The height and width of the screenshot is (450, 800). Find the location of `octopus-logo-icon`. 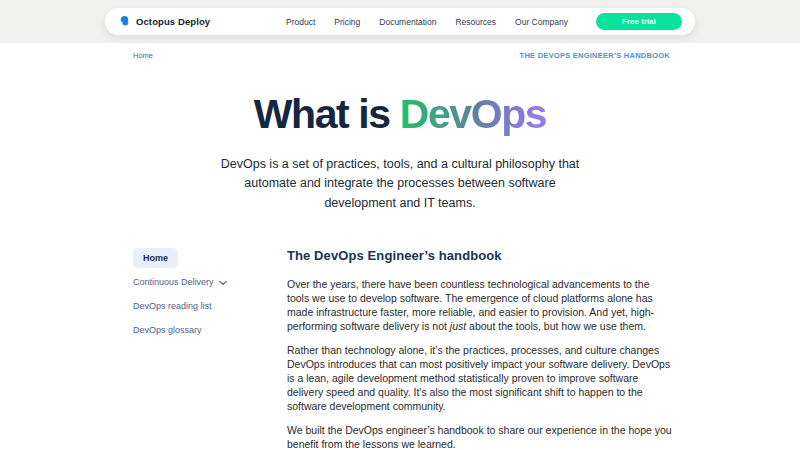

octopus-logo-icon is located at coordinates (124, 22).